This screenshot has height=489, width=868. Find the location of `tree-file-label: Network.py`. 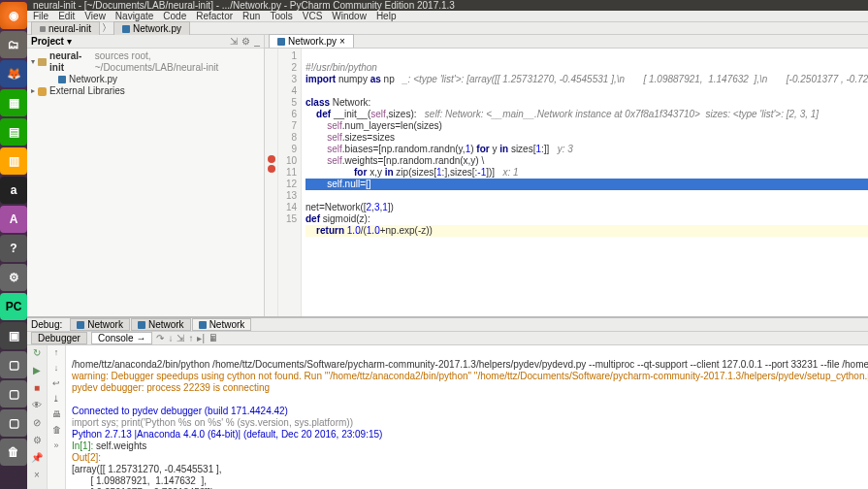

tree-file-label: Network.py is located at coordinates (93, 80).